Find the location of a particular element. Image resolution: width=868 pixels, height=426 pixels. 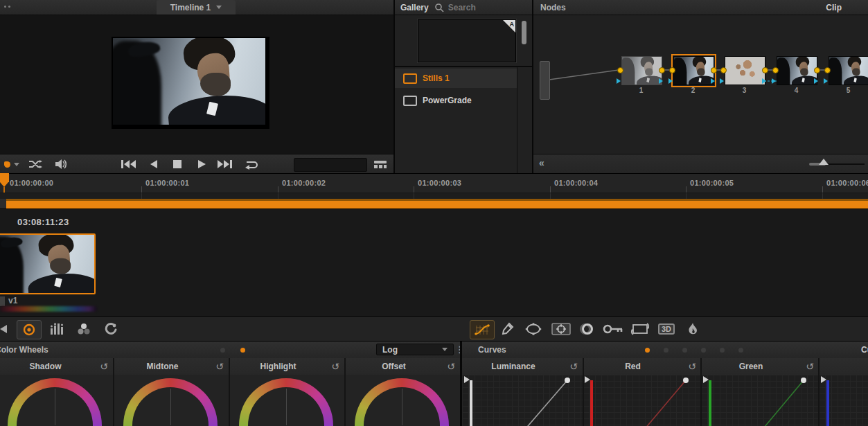

shadow-reset-button is located at coordinates (104, 366).